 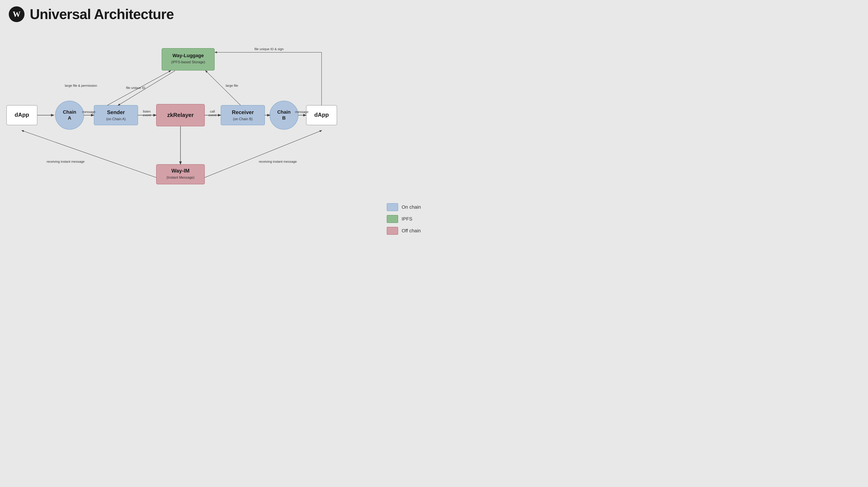 What do you see at coordinates (411, 231) in the screenshot?
I see `legend-off-chain-label: Off chain` at bounding box center [411, 231].